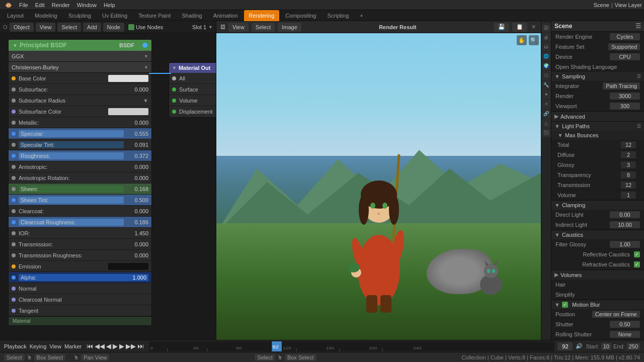 This screenshot has height=362, width=644. What do you see at coordinates (628, 165) in the screenshot?
I see `glossy-value: 3` at bounding box center [628, 165].